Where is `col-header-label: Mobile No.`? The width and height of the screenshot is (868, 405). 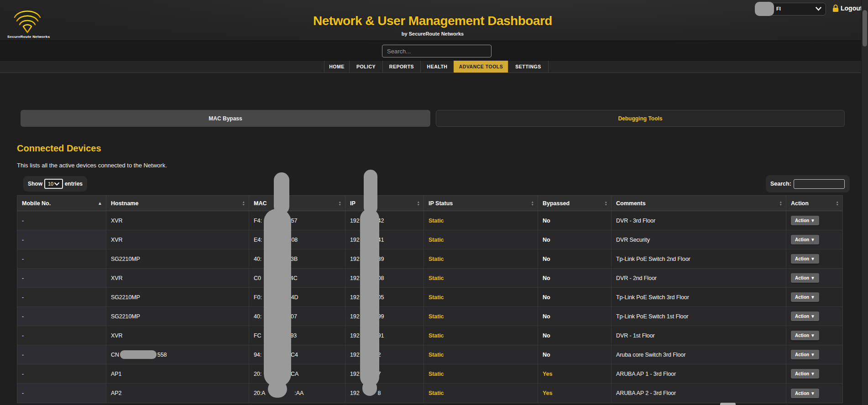
col-header-label: Mobile No. is located at coordinates (37, 203).